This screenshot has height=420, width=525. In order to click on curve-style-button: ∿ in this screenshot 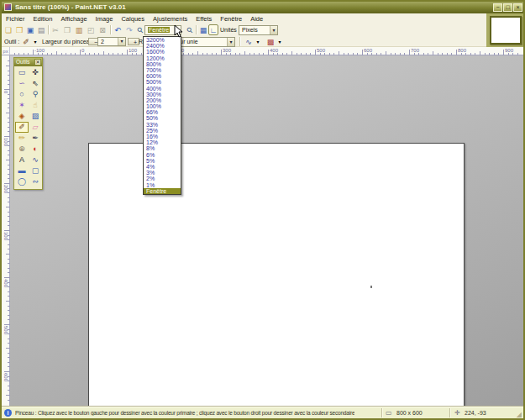, I will do `click(249, 42)`.